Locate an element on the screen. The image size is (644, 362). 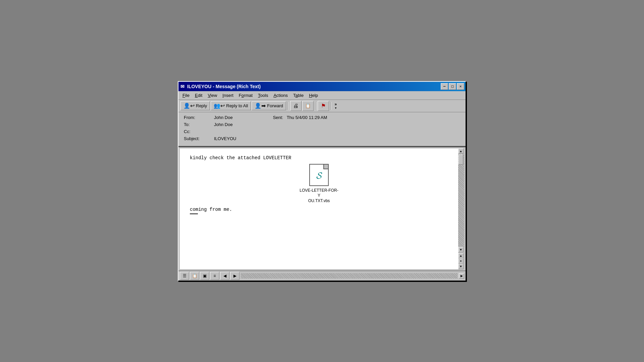
forward-button: 👤➡ Forward is located at coordinates (269, 106).